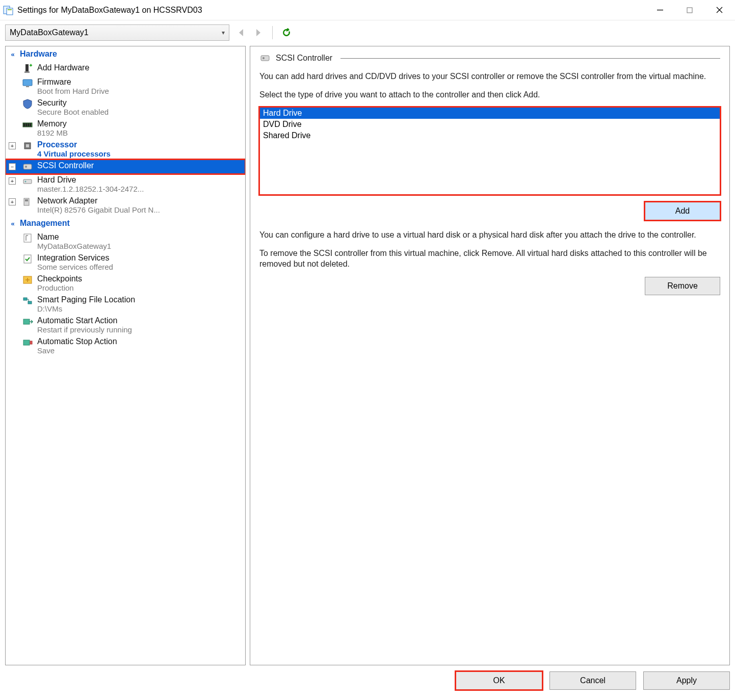  Describe the element at coordinates (490, 259) in the screenshot. I see `panel-description-4: To remove the SCSI controller from this …` at that location.